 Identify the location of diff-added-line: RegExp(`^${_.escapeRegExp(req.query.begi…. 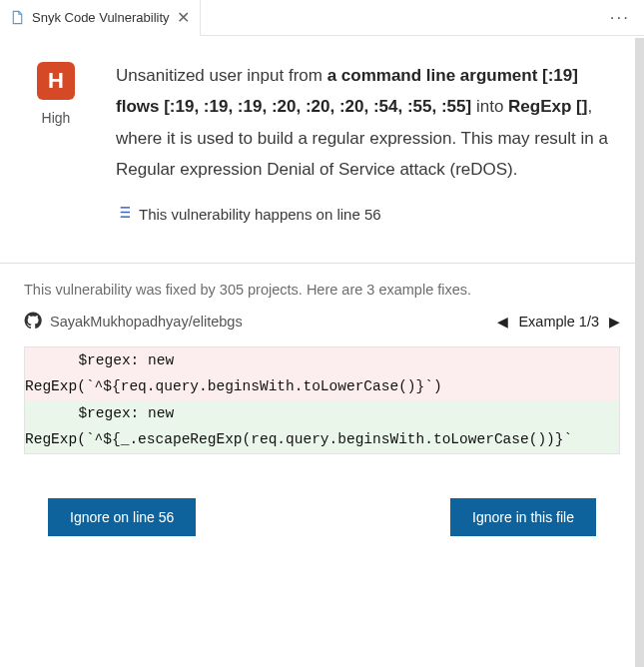
(322, 439).